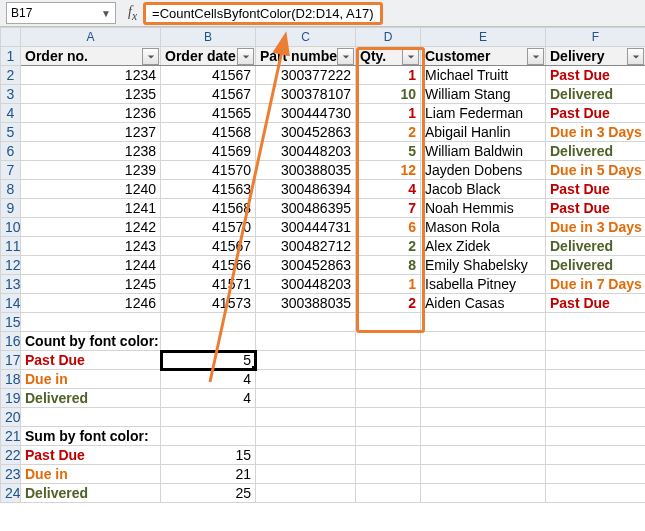  I want to click on cell-qty: 8, so click(388, 266).